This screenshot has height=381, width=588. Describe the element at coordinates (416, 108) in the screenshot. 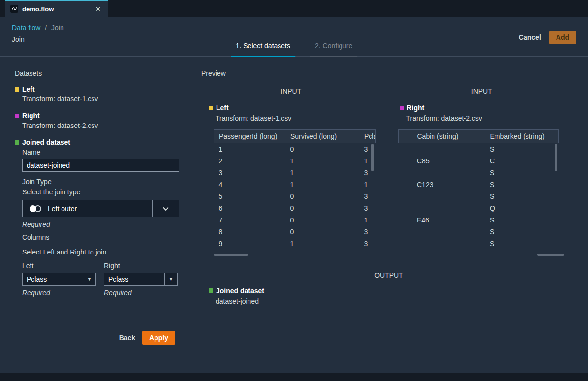

I see `dataset-name: Right` at that location.